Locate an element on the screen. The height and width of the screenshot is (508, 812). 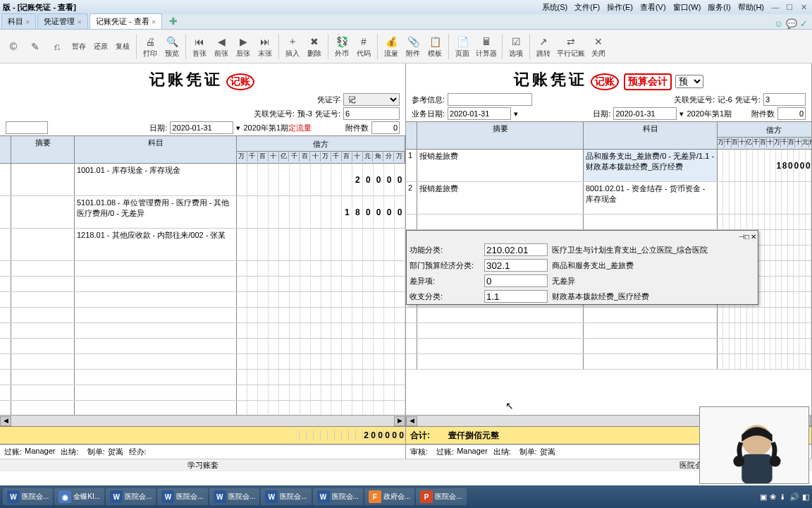
tab-add: ✚ is located at coordinates (173, 21).